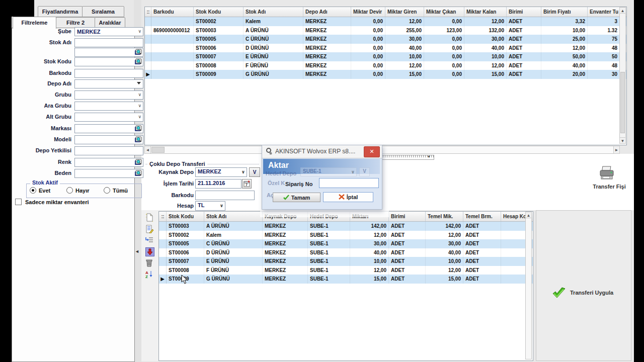 The width and height of the screenshot is (644, 362). I want to click on cell: 30,00, so click(486, 39).